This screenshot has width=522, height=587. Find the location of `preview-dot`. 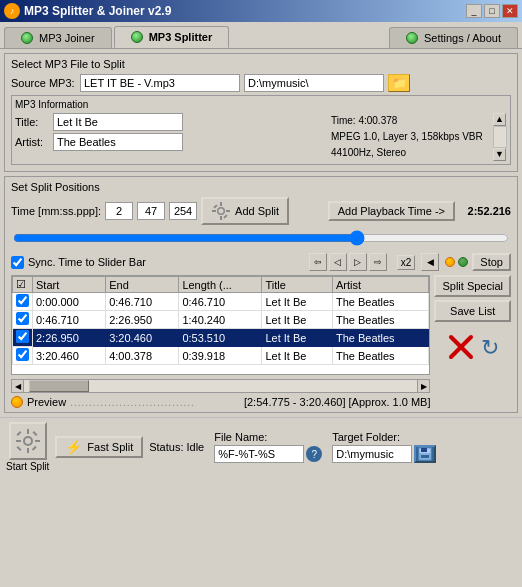

preview-dot is located at coordinates (17, 402).